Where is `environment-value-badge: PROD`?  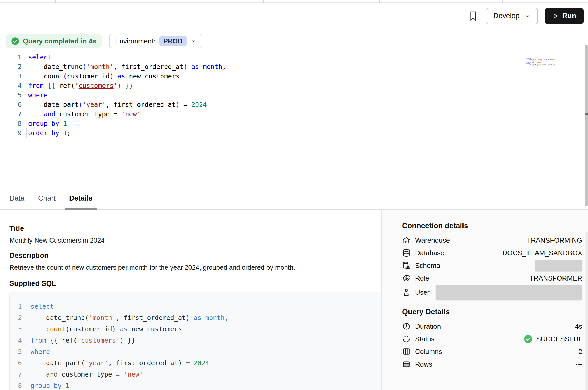
environment-value-badge: PROD is located at coordinates (173, 41).